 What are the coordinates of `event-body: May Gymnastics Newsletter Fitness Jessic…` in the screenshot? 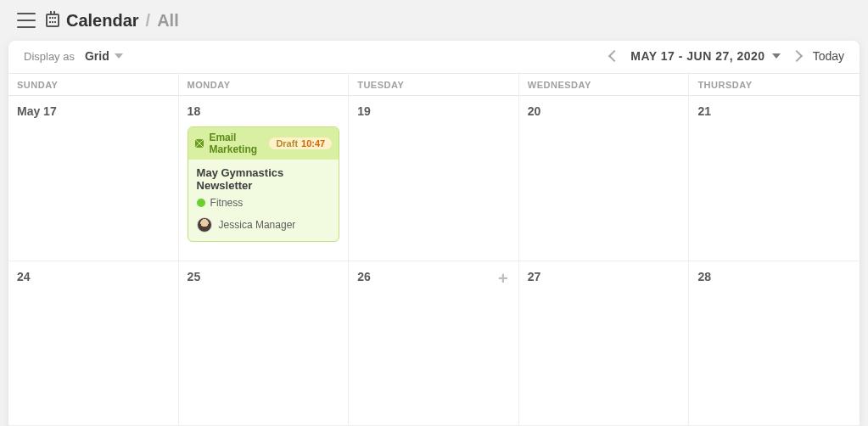 It's located at (264, 200).